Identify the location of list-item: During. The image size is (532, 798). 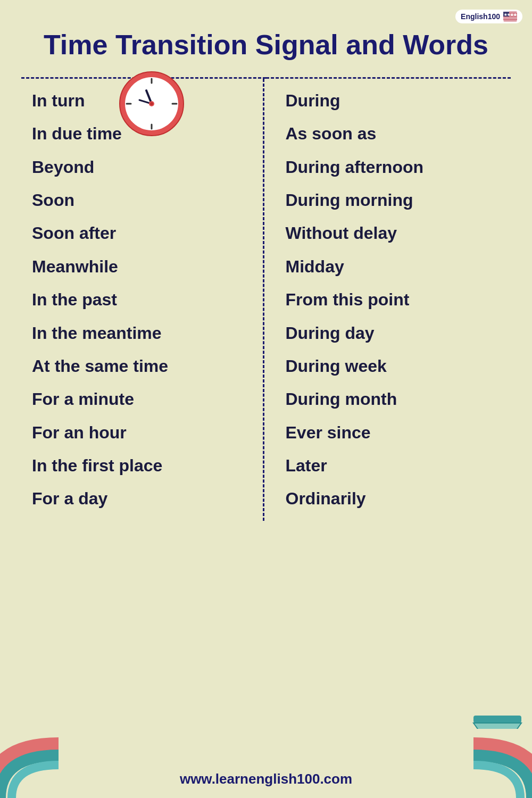
(396, 101).